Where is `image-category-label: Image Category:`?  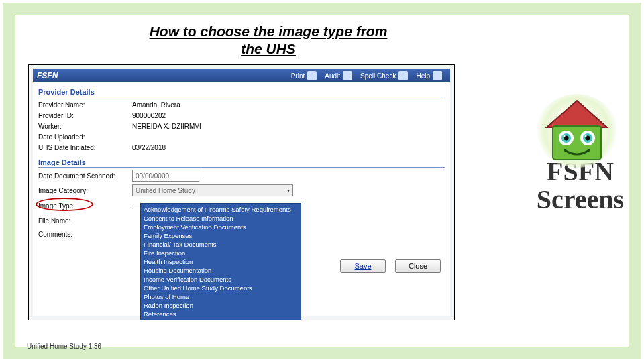 image-category-label: Image Category: is located at coordinates (85, 190).